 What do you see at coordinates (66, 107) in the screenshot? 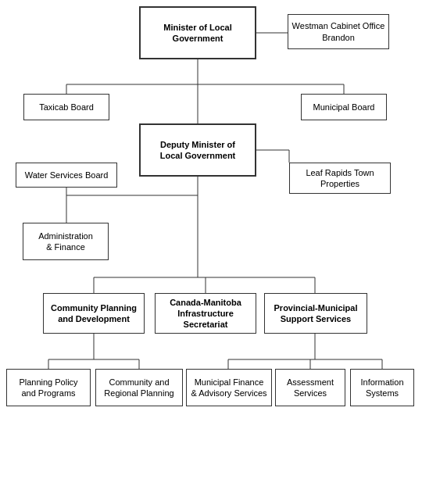
I see `taxicab-label: Taxicab Board` at bounding box center [66, 107].